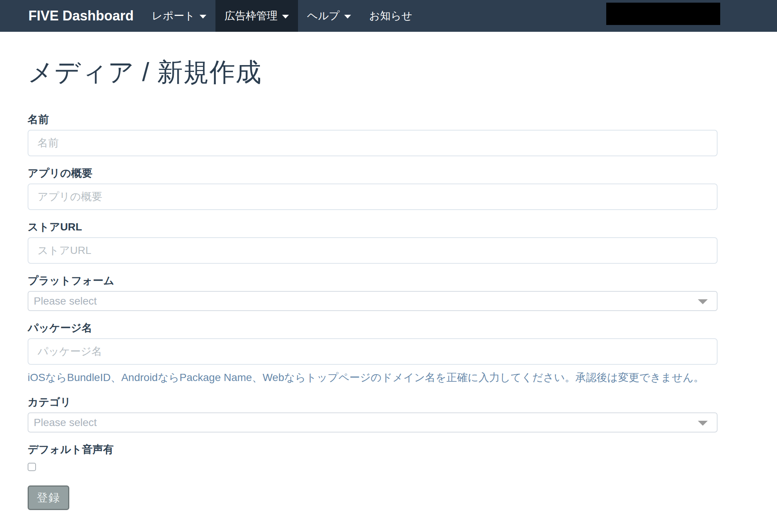 This screenshot has height=532, width=777. What do you see at coordinates (373, 143) in the screenshot?
I see `name-input` at bounding box center [373, 143].